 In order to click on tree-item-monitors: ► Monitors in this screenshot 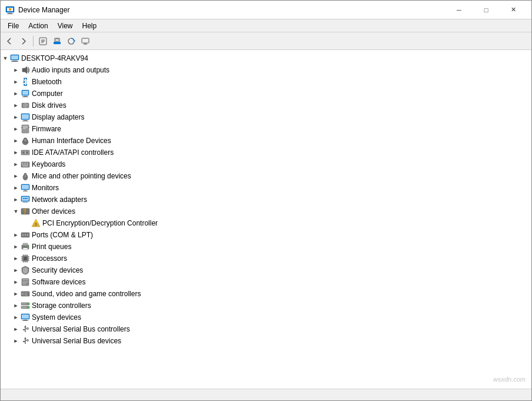, I will do `click(271, 188)`.